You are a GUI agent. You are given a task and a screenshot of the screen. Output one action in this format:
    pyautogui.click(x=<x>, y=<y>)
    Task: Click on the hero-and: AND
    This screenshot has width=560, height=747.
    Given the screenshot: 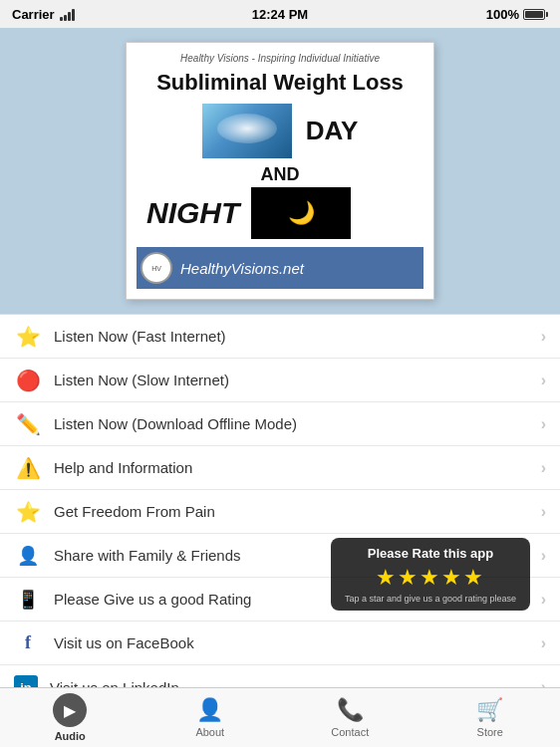 What is the action you would take?
    pyautogui.click(x=280, y=175)
    